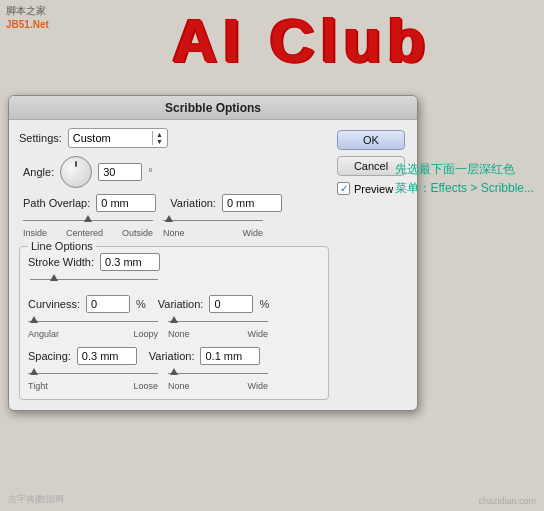 The height and width of the screenshot is (511, 544). Describe the element at coordinates (174, 327) in the screenshot. I see `curviness-sliders: Angular Loopy None Wide` at that location.